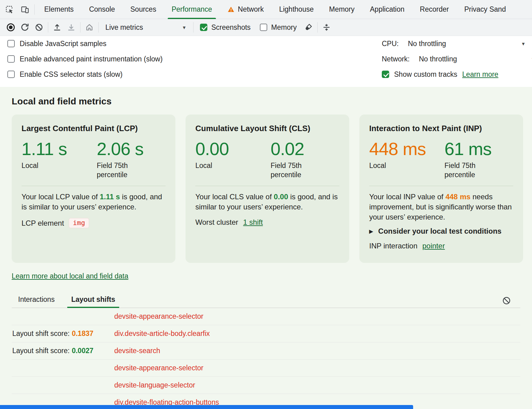  I want to click on record-button, so click(11, 27).